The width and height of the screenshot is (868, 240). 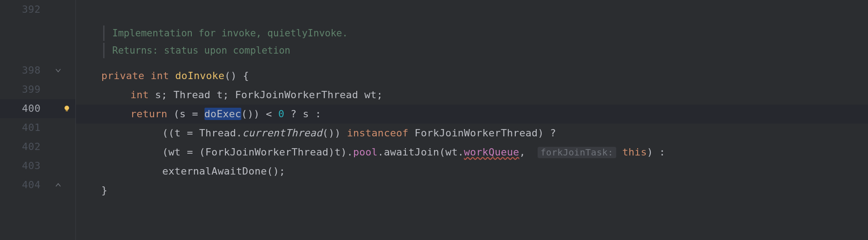 I want to click on code-line: private int doInvoke() {, so click(x=163, y=76).